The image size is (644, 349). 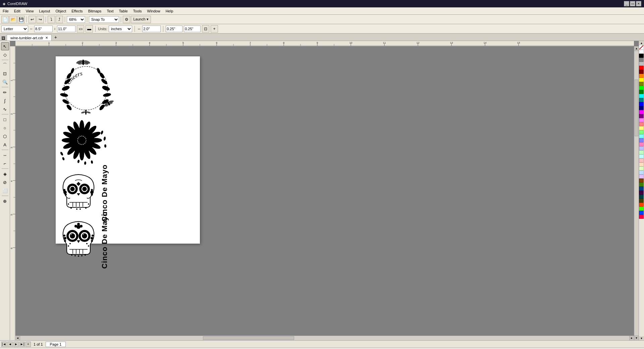 I want to click on color-swatch-none, so click(x=641, y=47).